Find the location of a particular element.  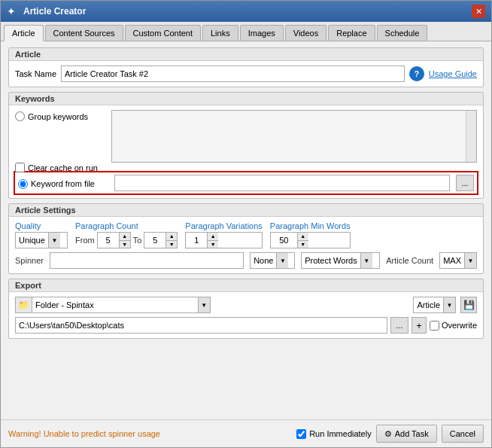

title-bar: ✦ Article Creator ✕ is located at coordinates (246, 11).